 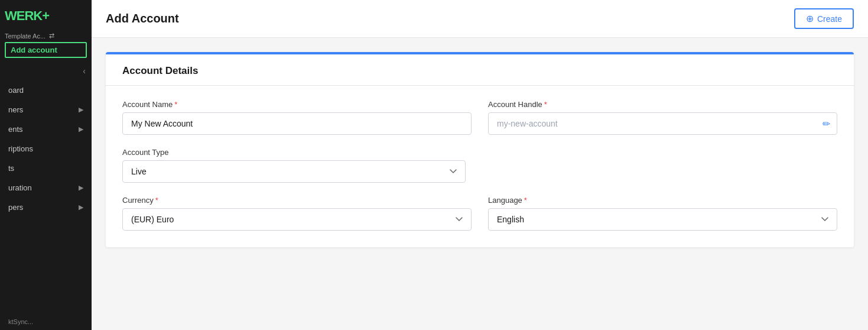 What do you see at coordinates (810, 19) in the screenshot?
I see `plus-circle-icon: ⊕` at bounding box center [810, 19].